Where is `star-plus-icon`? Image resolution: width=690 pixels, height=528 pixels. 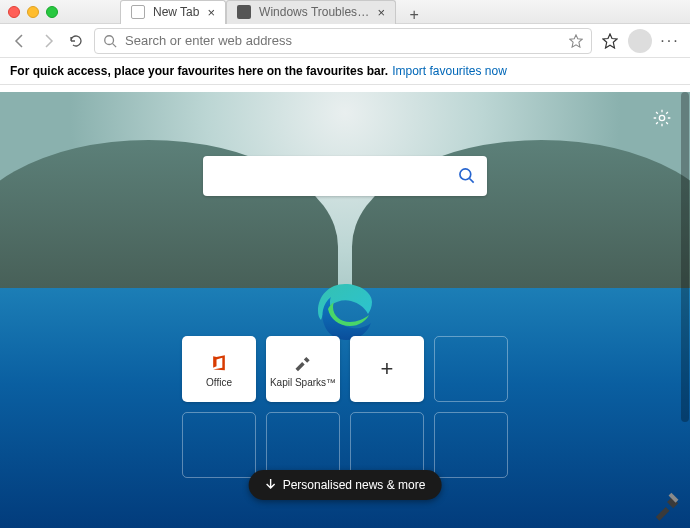
star-plus-icon is located at coordinates (610, 41).